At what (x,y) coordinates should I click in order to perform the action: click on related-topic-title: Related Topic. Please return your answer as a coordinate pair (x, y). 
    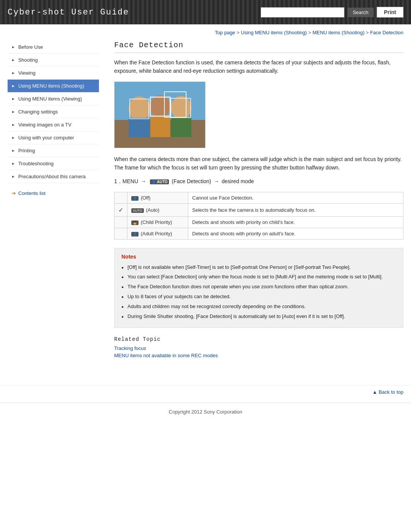
    Looking at the image, I should click on (259, 339).